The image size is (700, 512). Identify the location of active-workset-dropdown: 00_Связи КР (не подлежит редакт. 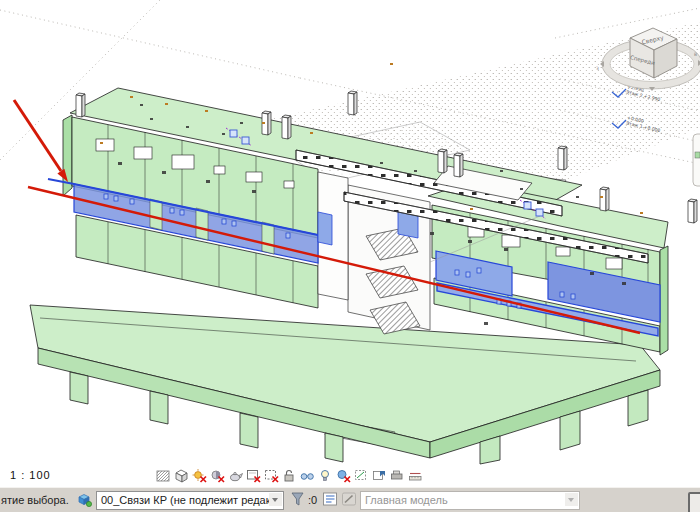
(190, 500).